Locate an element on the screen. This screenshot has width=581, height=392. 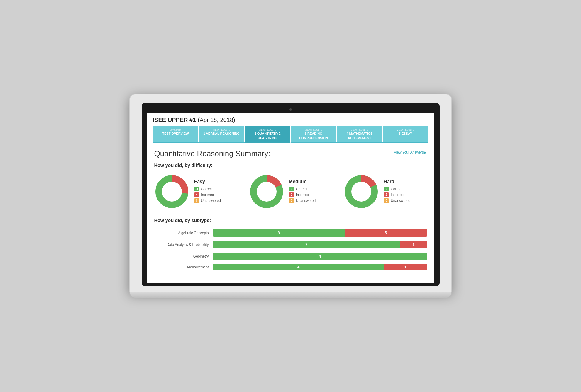
medium-incorrect-badge: 2 is located at coordinates (292, 195).